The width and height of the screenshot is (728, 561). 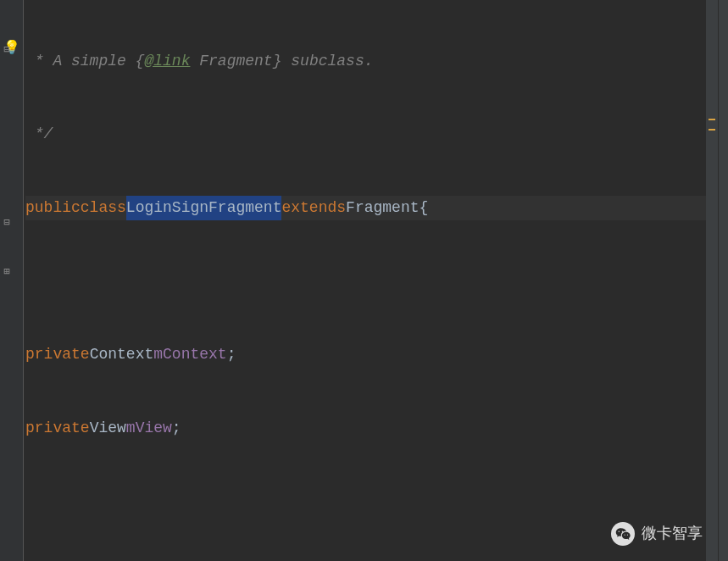 I want to click on code-line: private View mView;, so click(x=366, y=429).